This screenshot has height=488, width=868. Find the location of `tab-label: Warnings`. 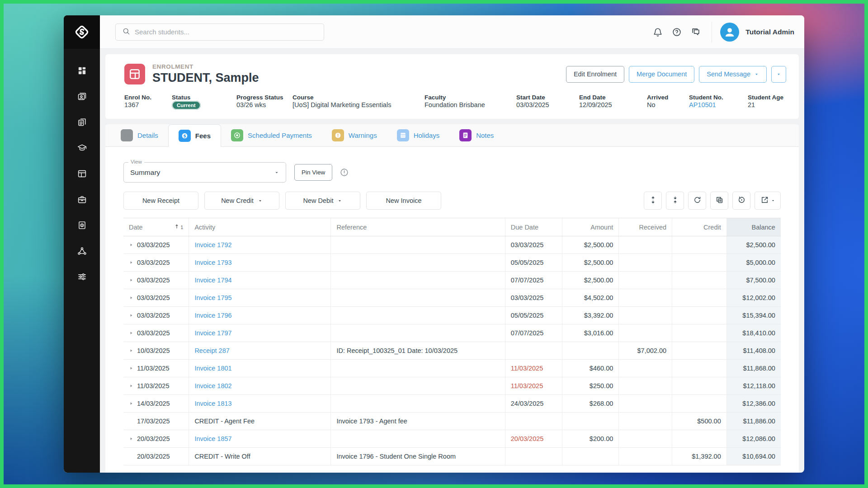

tab-label: Warnings is located at coordinates (363, 136).